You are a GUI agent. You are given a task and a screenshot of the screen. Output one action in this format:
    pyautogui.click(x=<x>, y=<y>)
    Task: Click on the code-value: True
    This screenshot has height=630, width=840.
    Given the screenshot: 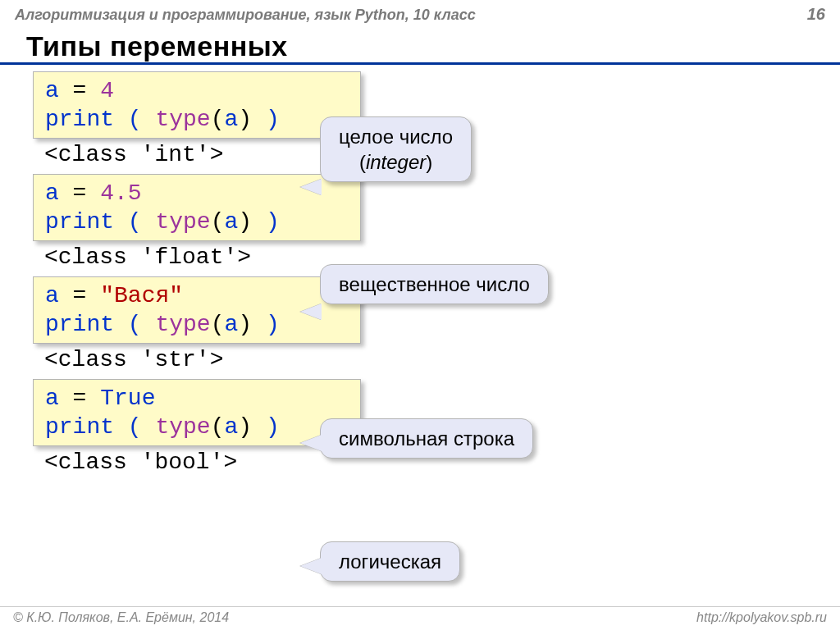 What is the action you would take?
    pyautogui.click(x=128, y=399)
    